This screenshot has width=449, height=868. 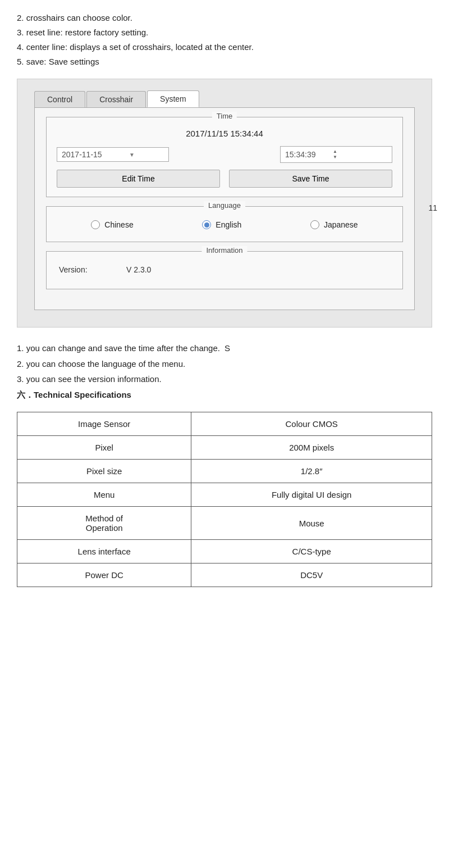 I want to click on date-input, so click(x=95, y=154).